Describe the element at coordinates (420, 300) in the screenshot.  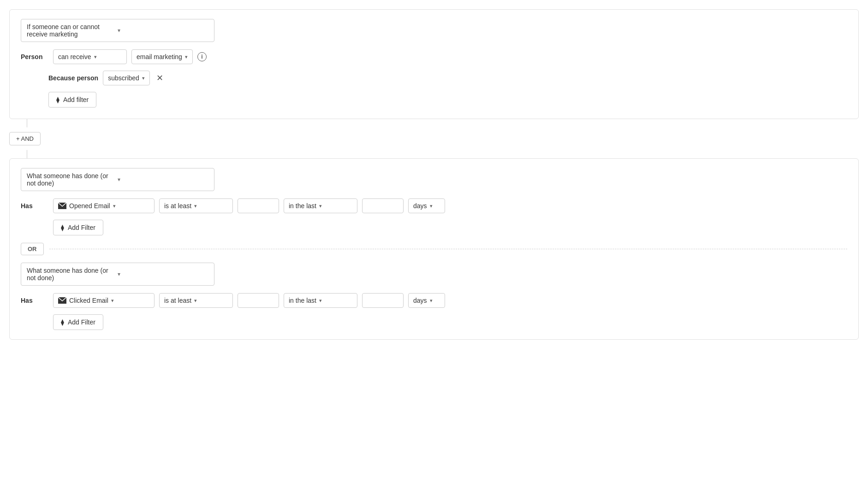
I see `unit-value-2: days` at that location.